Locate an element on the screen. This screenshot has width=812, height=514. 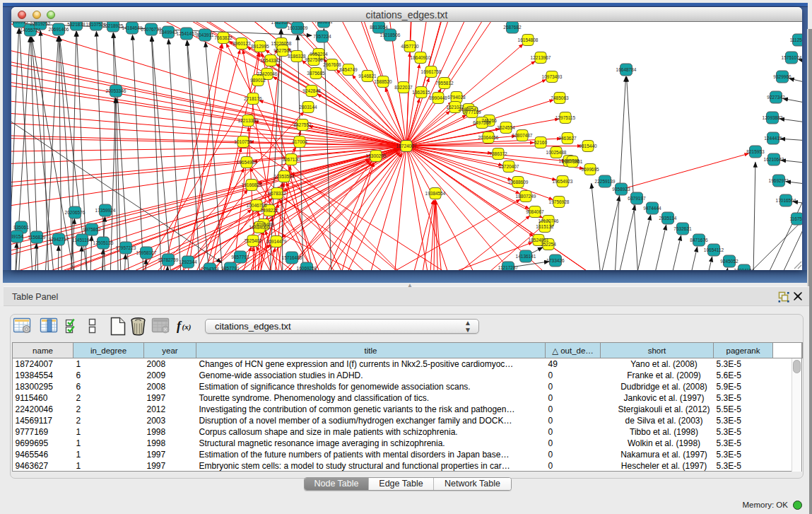
svg-text: 6794028 is located at coordinates (457, 98).